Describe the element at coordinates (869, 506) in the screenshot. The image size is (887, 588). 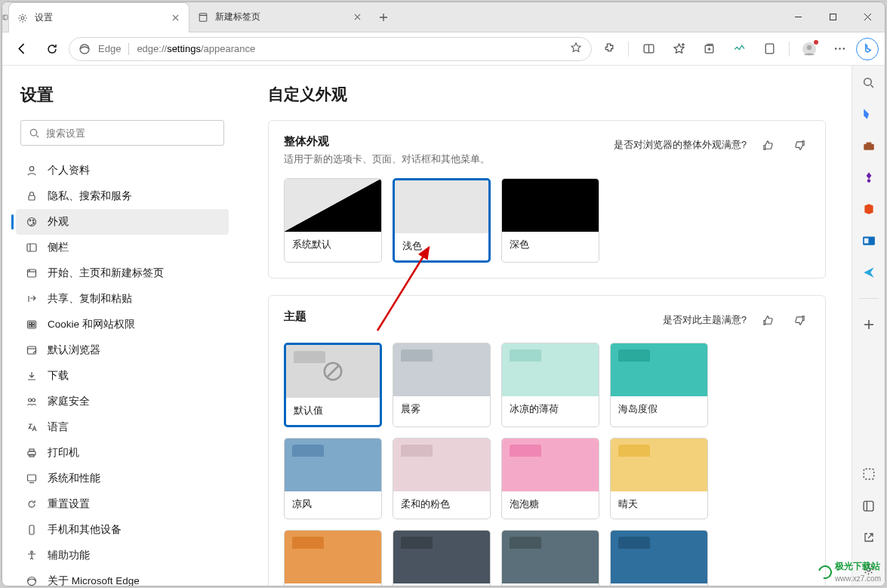
I see `layout-icon` at that location.